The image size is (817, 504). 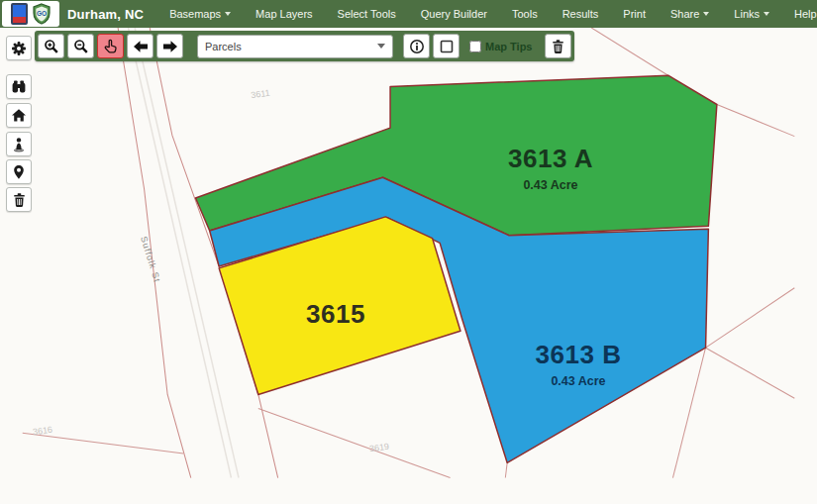 I want to click on settings-button, so click(x=19, y=48).